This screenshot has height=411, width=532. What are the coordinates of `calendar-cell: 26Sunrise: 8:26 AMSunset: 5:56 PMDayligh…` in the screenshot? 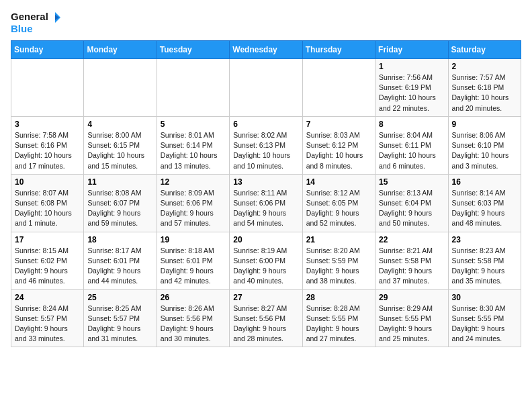 It's located at (193, 318).